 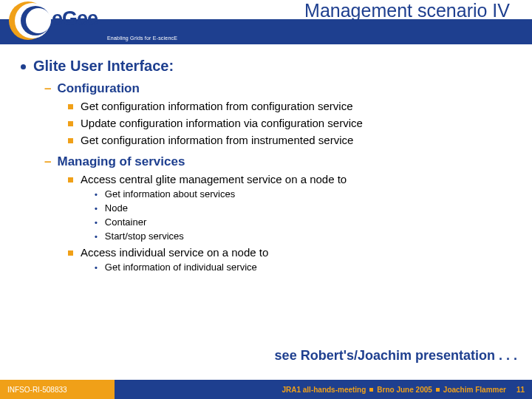 What do you see at coordinates (396, 356) in the screenshot?
I see `closing-note: see Robert's/Joachim presentation . . .` at bounding box center [396, 356].